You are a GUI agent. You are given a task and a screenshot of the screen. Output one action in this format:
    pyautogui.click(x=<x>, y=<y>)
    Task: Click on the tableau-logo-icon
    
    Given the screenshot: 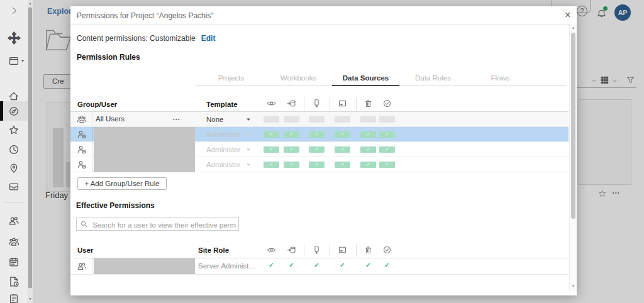 What is the action you would take?
    pyautogui.click(x=14, y=38)
    